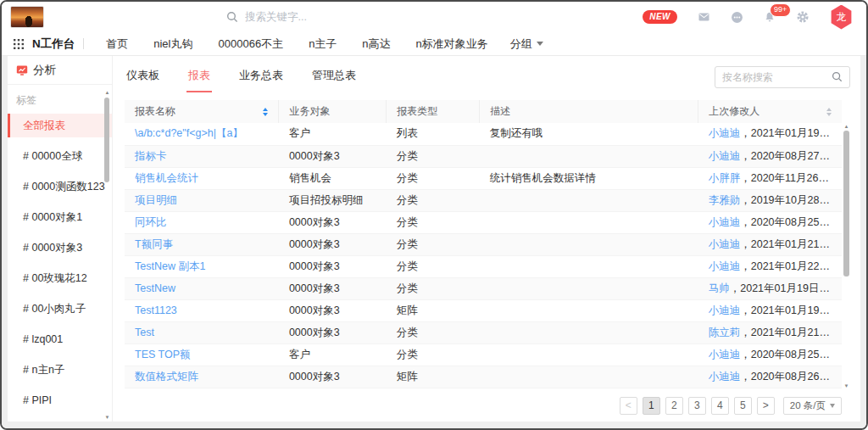 This screenshot has width=868, height=430. I want to click on sidebar-scroll-thumb, so click(107, 140).